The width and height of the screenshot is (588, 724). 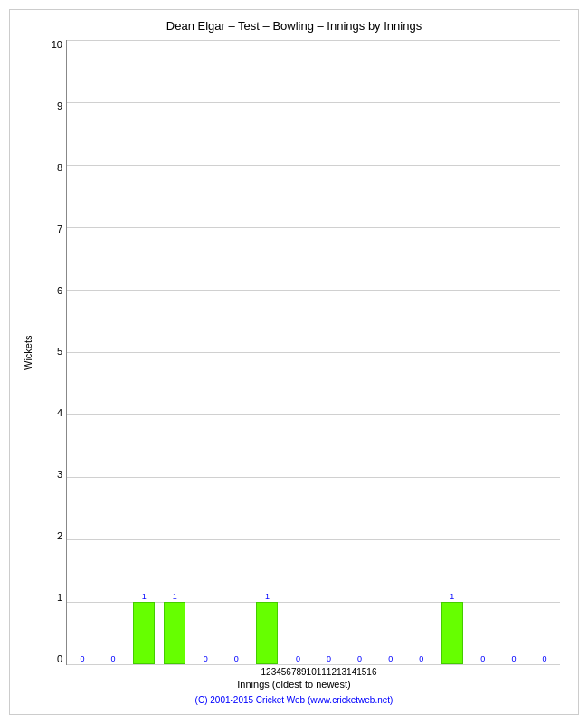 What do you see at coordinates (293, 684) in the screenshot?
I see `x-axis-title: Innings (oldest to newest)` at bounding box center [293, 684].